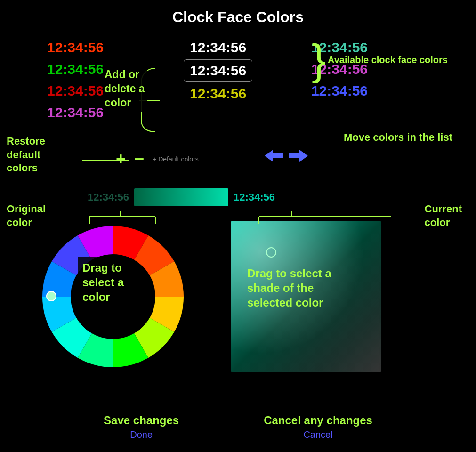  Describe the element at coordinates (125, 89) in the screenshot. I see `add-delete-annotation: Add ordelete acolor` at that location.